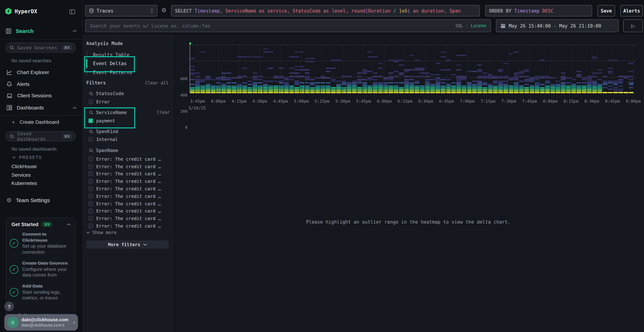 This screenshot has height=332, width=644. I want to click on spanname-options-list: Error: The credit card …Error: The credi…, so click(129, 192).